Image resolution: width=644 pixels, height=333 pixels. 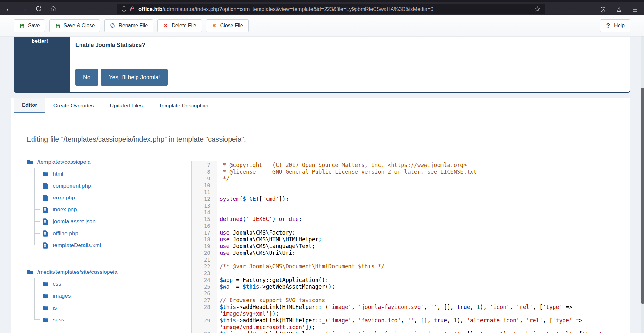 What do you see at coordinates (76, 245) in the screenshot?
I see `tree-item-templatedetails-xml: templateDetails.xml` at bounding box center [76, 245].